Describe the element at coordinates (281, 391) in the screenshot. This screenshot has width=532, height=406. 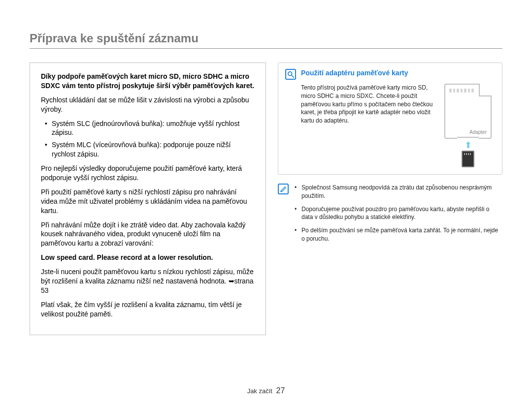
I see `footer-page-number: 27` at that location.